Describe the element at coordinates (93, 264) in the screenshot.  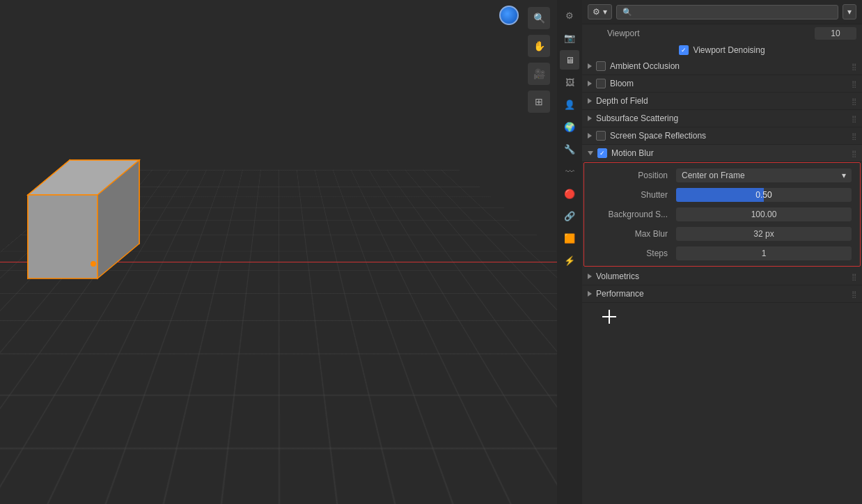
I see `origin-dot` at that location.